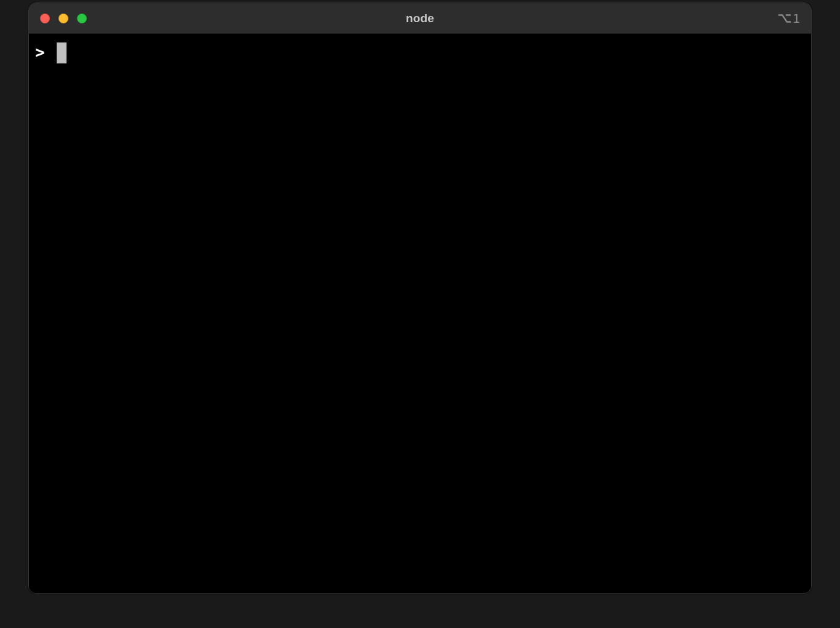 The height and width of the screenshot is (628, 840). I want to click on pane-number: 1, so click(796, 18).